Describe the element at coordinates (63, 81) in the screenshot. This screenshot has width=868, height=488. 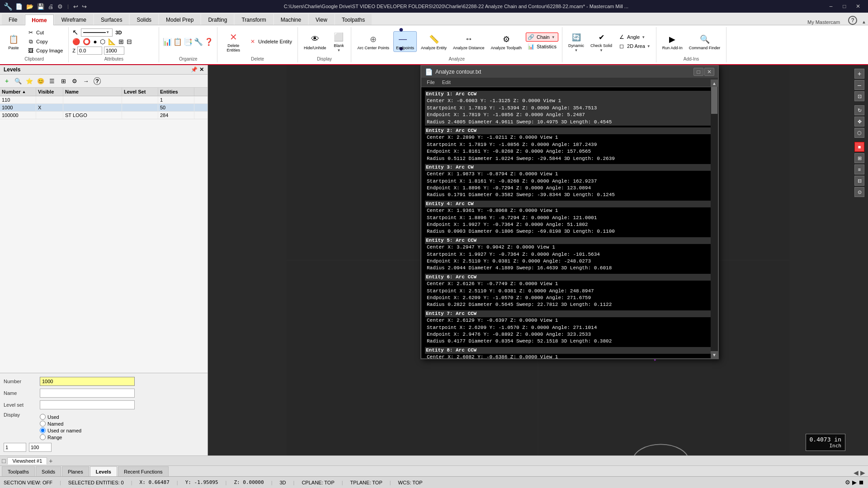
I see `levels-table-button: ⊞` at that location.